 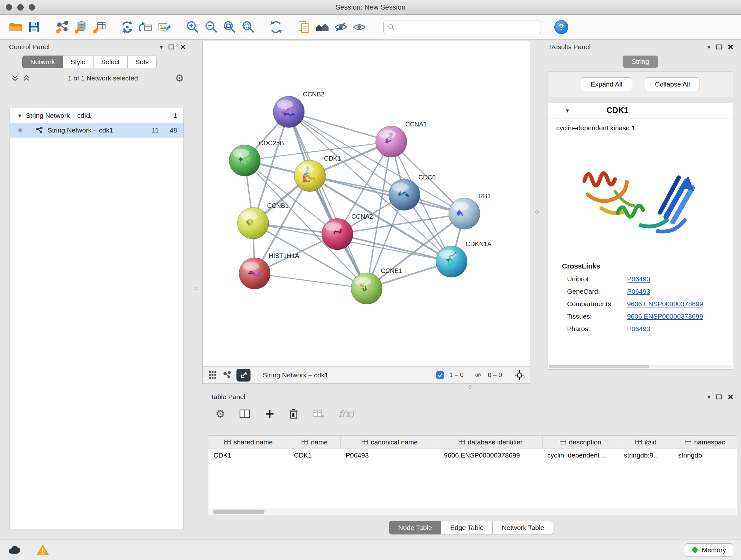 I want to click on zoom-window-button, so click(x=32, y=7).